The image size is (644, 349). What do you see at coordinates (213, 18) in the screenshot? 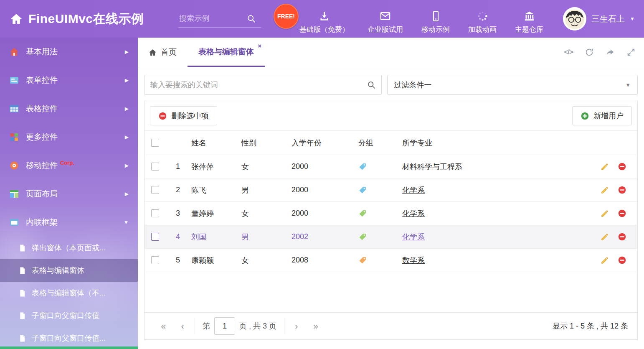
I see `header-search-input` at bounding box center [213, 18].